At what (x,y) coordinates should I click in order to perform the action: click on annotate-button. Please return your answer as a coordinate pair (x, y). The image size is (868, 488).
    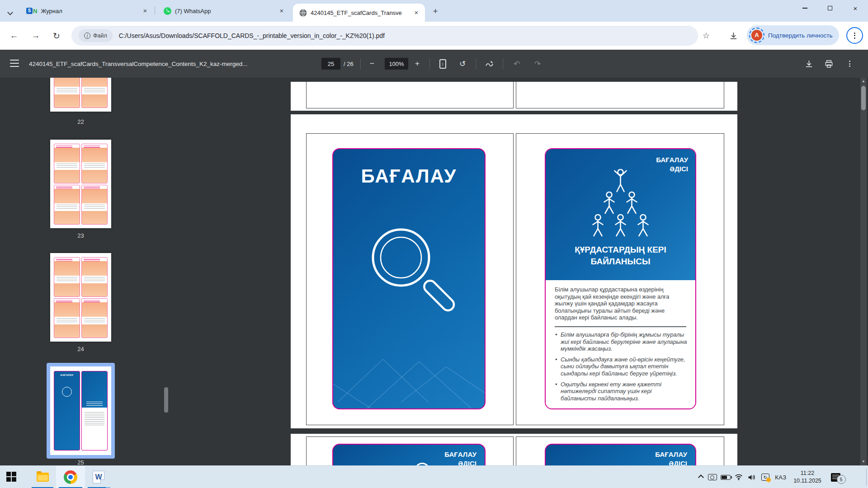
    Looking at the image, I should click on (490, 64).